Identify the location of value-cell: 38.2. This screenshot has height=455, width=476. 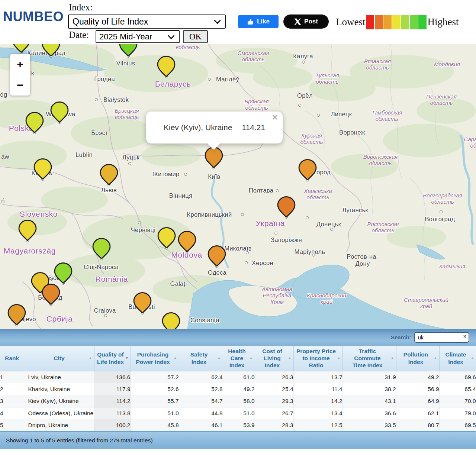
(369, 389).